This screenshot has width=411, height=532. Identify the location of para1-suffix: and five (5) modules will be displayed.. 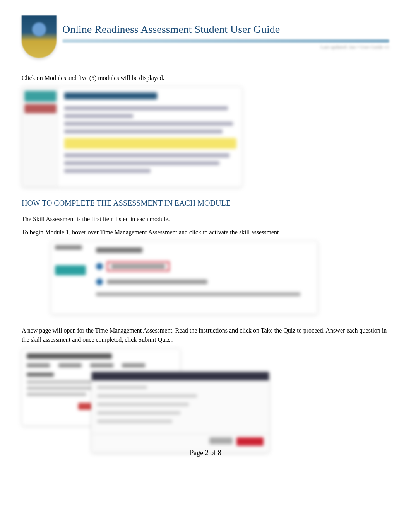
(116, 78).